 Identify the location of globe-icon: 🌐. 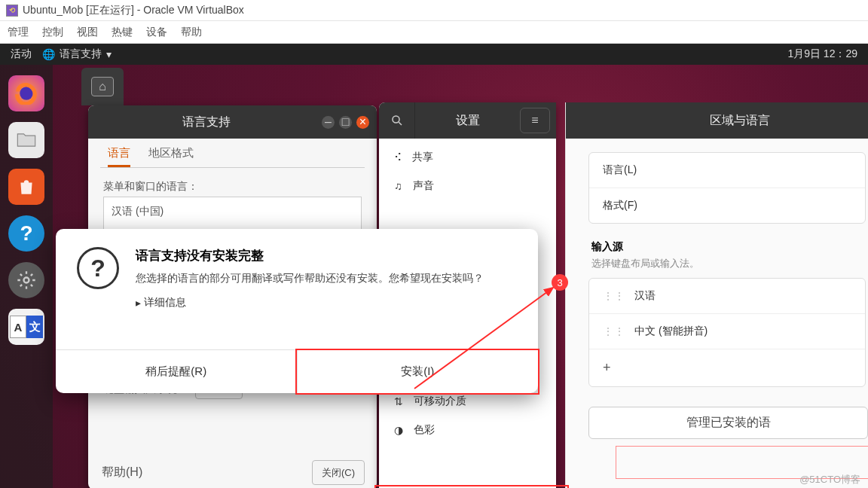
(48, 54).